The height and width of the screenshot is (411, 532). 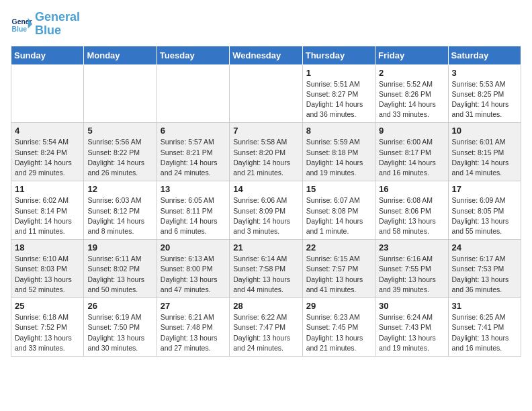 What do you see at coordinates (266, 216) in the screenshot?
I see `day-info: Sunrise: 6:06 AMSunset: 8:09 PMDaylight:…` at bounding box center [266, 216].